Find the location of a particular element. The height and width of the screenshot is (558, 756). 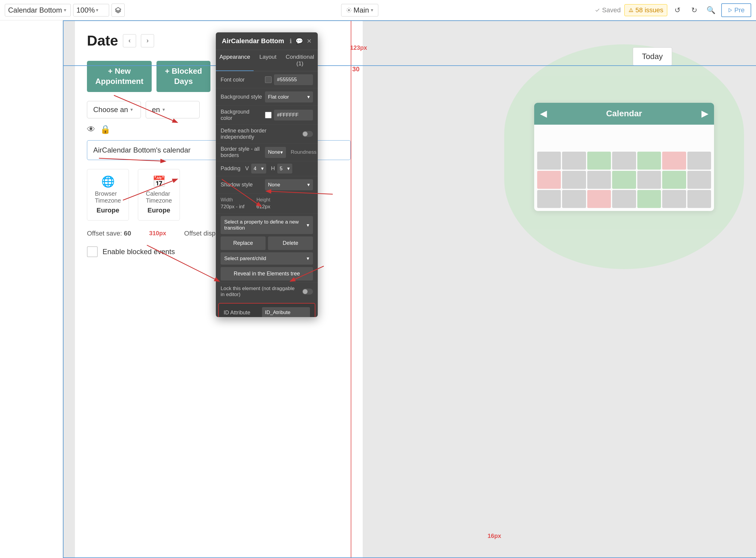

today-label: Today is located at coordinates (653, 56).